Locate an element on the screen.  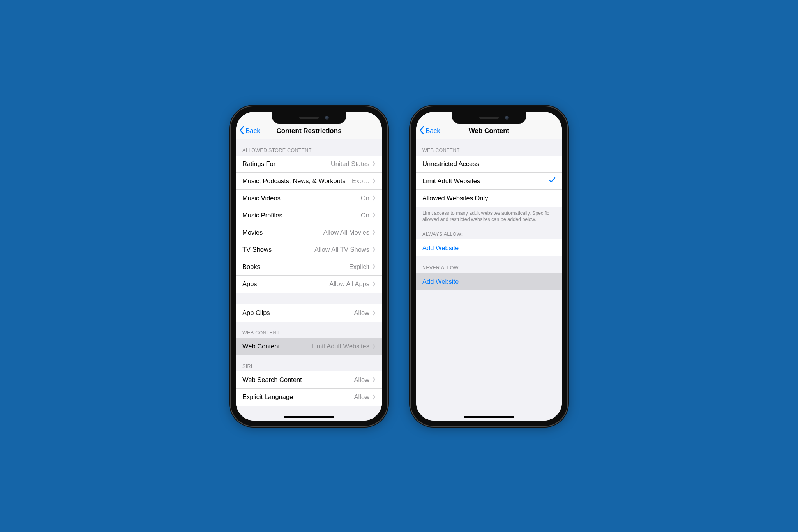
add-website-always: Add Website is located at coordinates (489, 248).